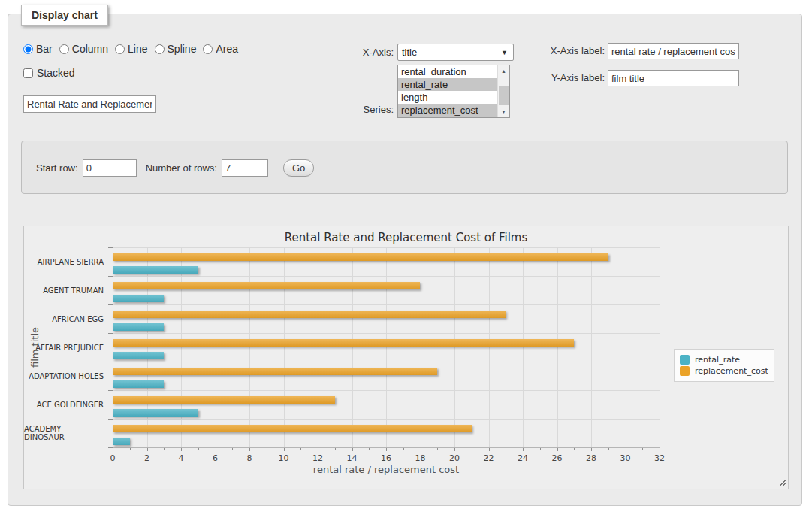  Describe the element at coordinates (249, 459) in the screenshot. I see `x-tick-label: 8` at that location.